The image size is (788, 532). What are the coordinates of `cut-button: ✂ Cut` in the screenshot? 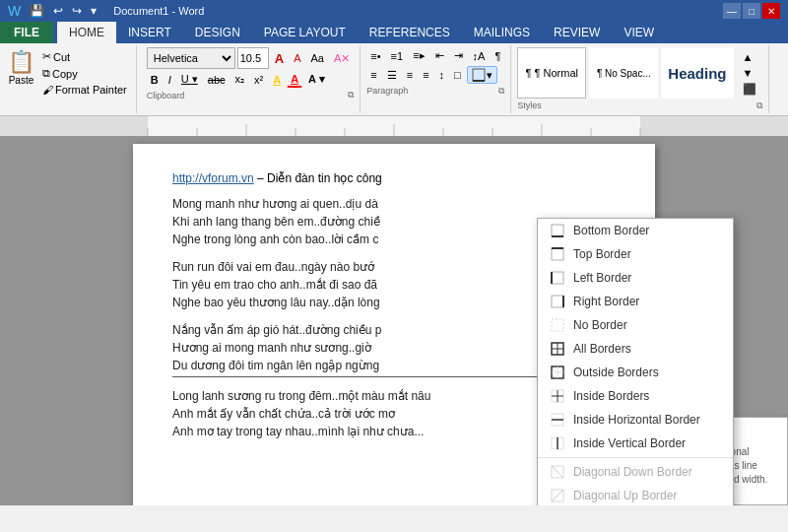 It's located at (85, 57).